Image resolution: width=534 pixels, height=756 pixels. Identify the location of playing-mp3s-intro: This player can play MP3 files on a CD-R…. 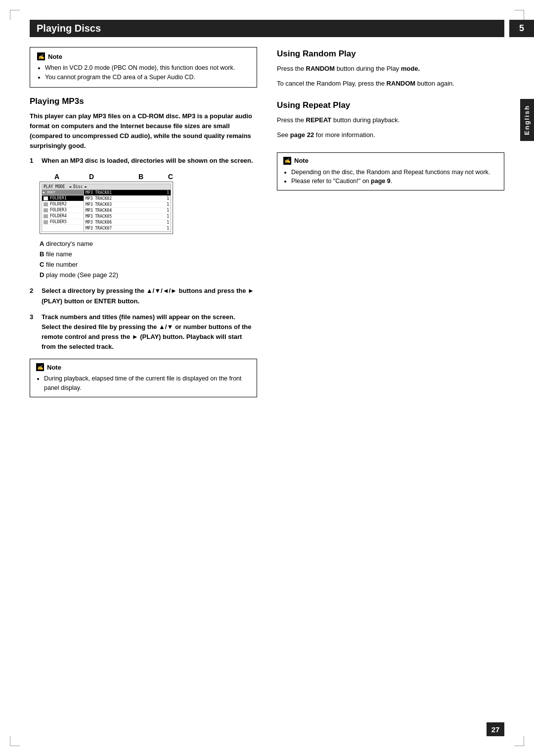
(143, 132).